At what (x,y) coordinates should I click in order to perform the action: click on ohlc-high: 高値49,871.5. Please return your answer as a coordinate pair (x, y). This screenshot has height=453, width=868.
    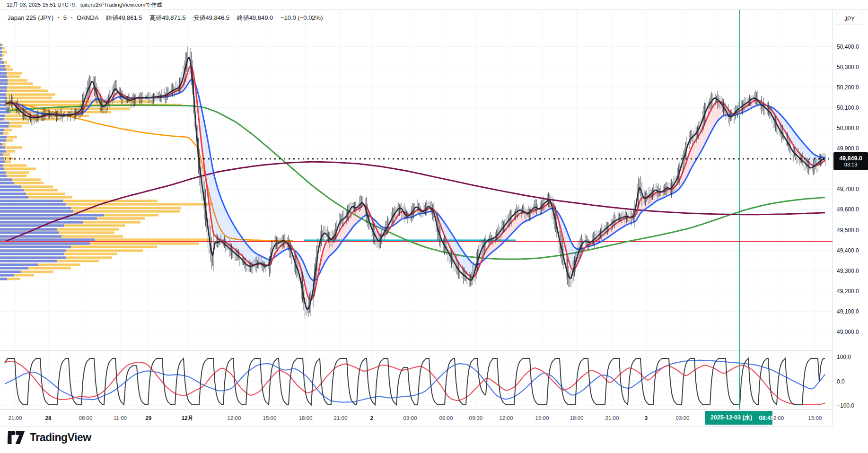
    Looking at the image, I should click on (167, 18).